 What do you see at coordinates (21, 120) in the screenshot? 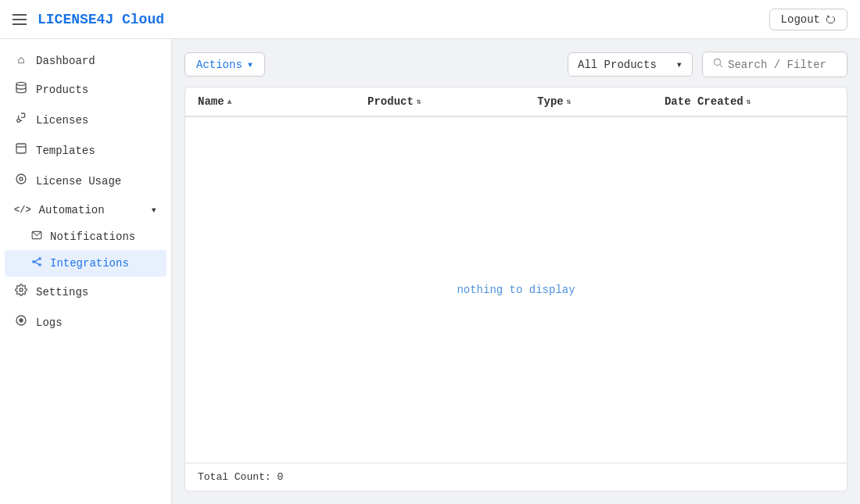
I see `licenses-icon` at bounding box center [21, 120].